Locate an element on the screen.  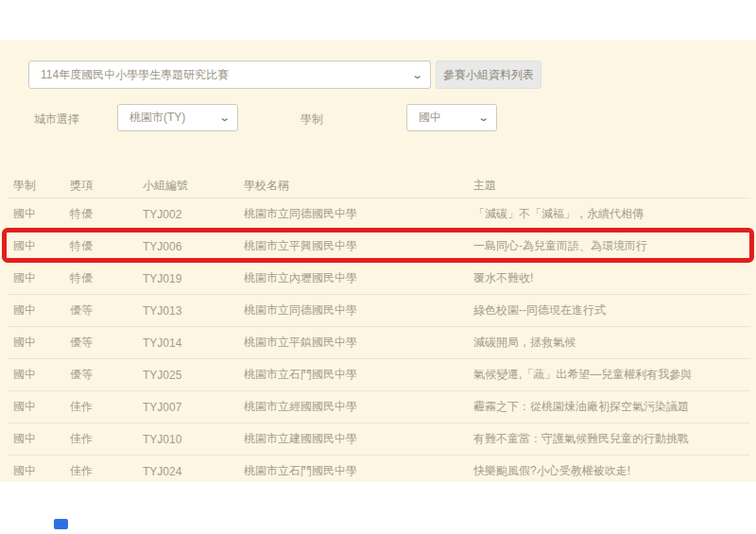
cell-group-id: TYJ025 is located at coordinates (193, 375).